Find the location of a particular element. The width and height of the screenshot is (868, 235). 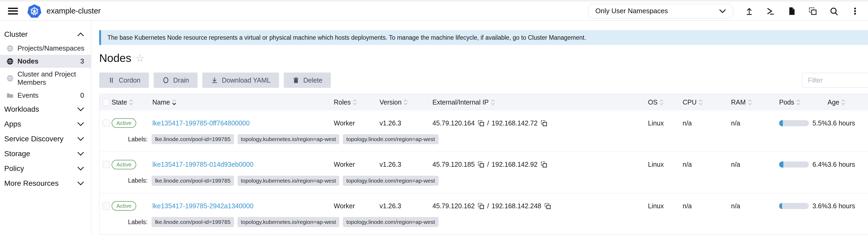

column-header-age: Age is located at coordinates (848, 102).